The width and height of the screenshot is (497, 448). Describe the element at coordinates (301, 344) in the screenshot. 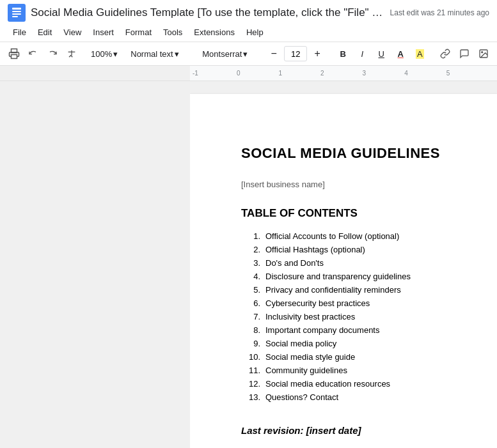

I see `toc-text-9: Social media policy` at that location.